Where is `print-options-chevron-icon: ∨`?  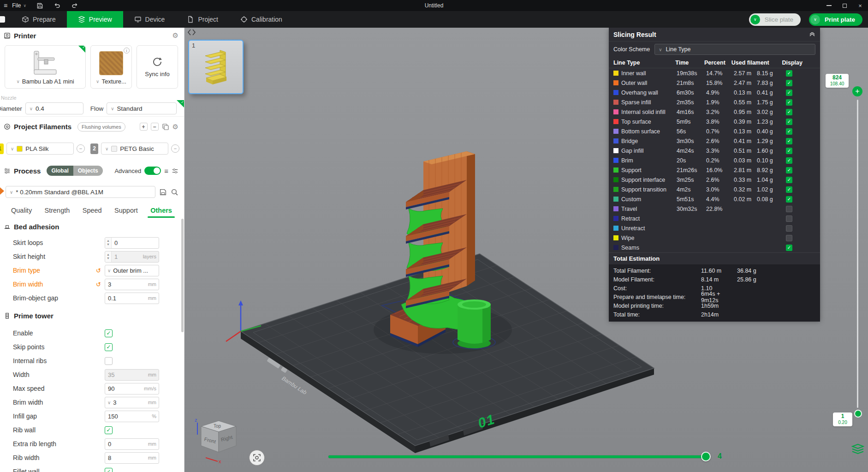 print-options-chevron-icon: ∨ is located at coordinates (815, 19).